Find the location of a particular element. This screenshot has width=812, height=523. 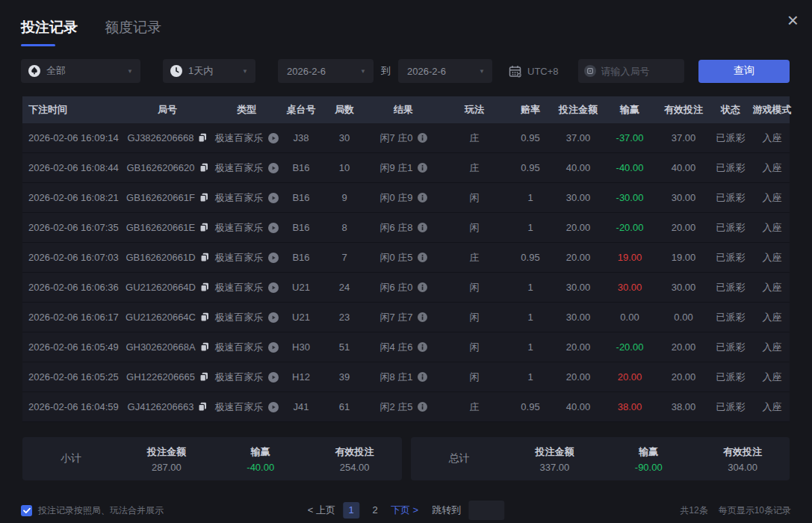

bet-amount: 37.00 is located at coordinates (578, 137).